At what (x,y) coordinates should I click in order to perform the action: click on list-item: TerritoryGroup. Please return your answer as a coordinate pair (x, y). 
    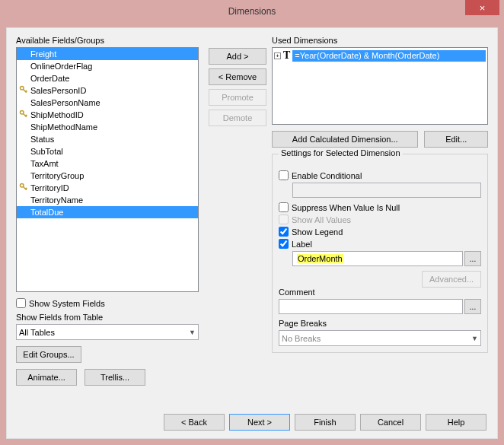
    Looking at the image, I should click on (107, 176).